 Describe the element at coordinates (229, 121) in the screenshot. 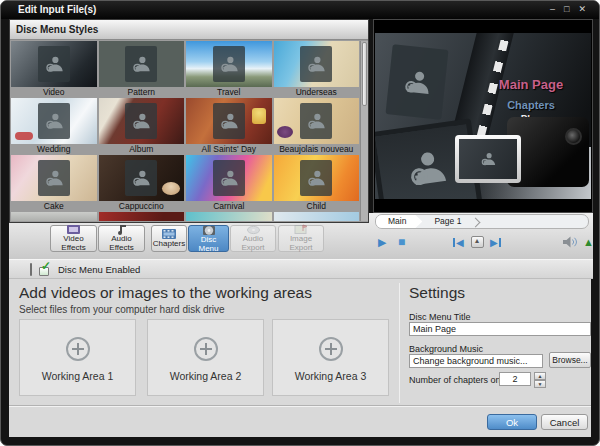

I see `style-preview-all-saints-day` at that location.